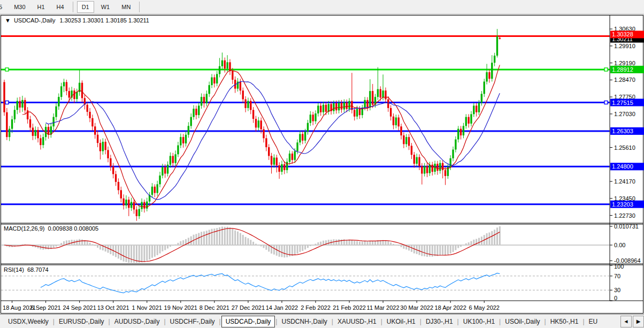 This screenshot has height=328, width=644. Describe the element at coordinates (401, 322) in the screenshot. I see `symbol-tab-ukoil-h1: UKOil-,H1` at that location.